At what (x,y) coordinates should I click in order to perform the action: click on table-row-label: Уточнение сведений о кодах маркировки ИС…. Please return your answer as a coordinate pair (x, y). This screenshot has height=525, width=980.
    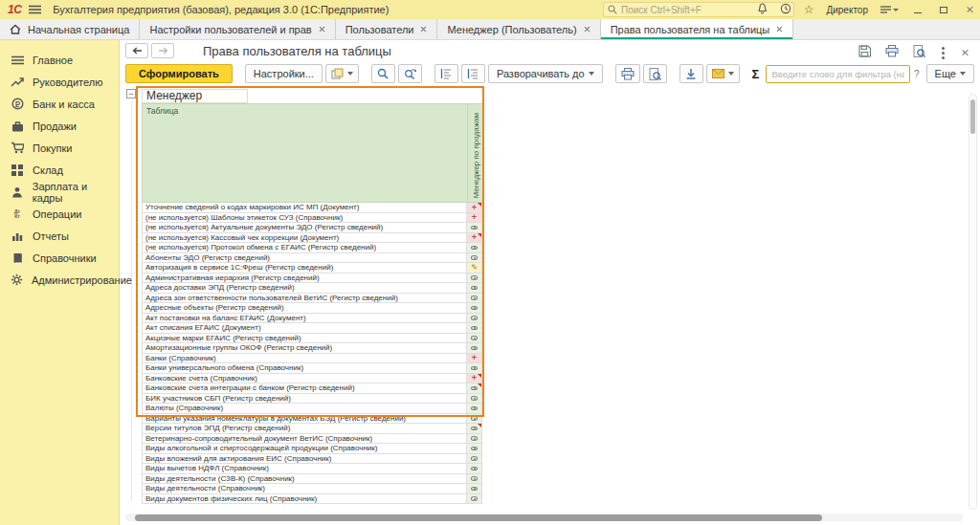
    Looking at the image, I should click on (304, 208).